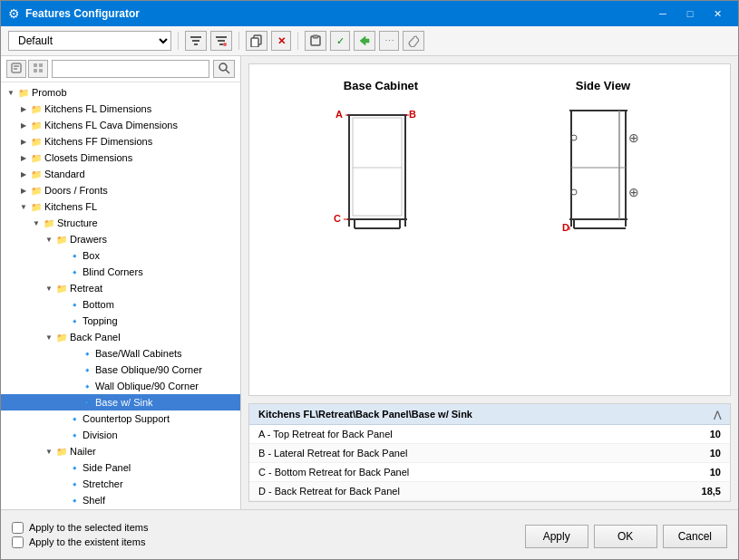  What do you see at coordinates (121, 109) in the screenshot?
I see `tree-item-kfl-dim: ▶ 📁 Kitchens FL Dimensions` at bounding box center [121, 109].